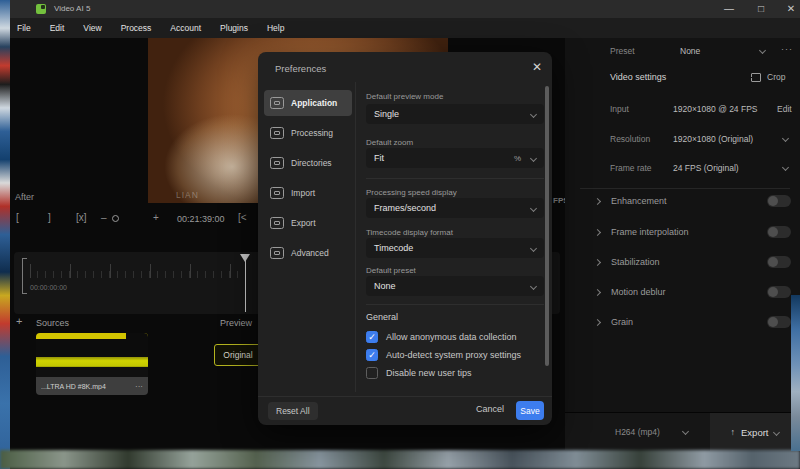 This screenshot has height=469, width=800. Describe the element at coordinates (82, 218) in the screenshot. I see `clear-marks-button: [x]` at that location.